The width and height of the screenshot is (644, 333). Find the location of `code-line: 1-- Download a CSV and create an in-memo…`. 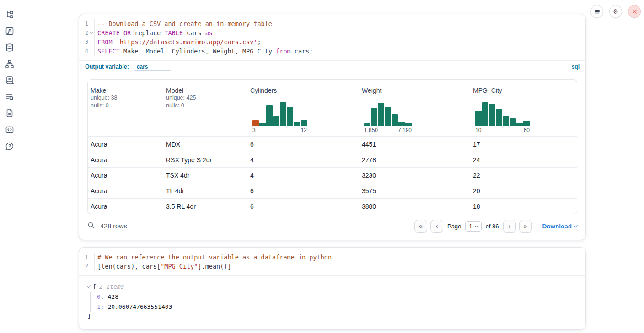

code-line: 1-- Download a CSV and create an in-memo… is located at coordinates (332, 24).